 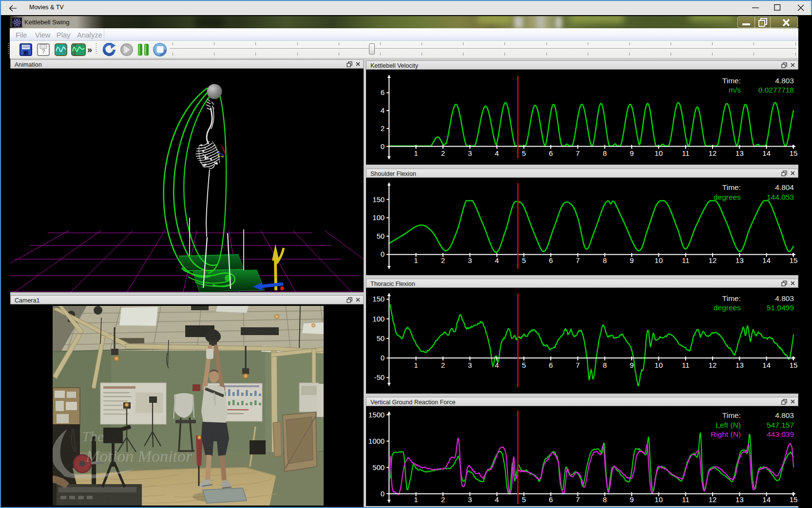 I want to click on svg-text: -50, so click(x=380, y=377).